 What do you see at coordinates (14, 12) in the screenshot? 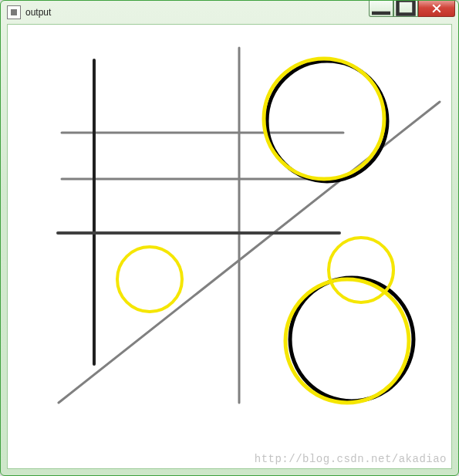
I see `app-icon` at bounding box center [14, 12].